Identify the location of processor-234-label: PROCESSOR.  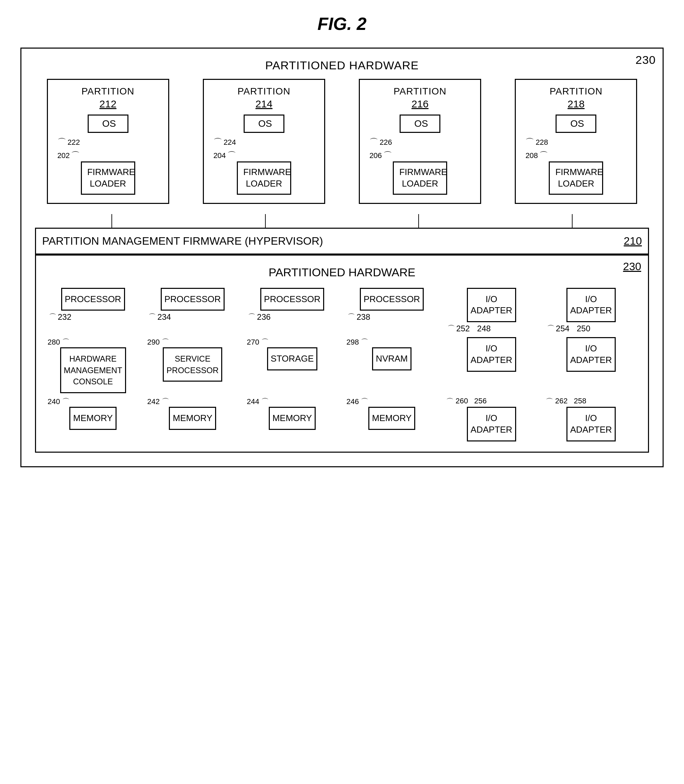
(193, 299).